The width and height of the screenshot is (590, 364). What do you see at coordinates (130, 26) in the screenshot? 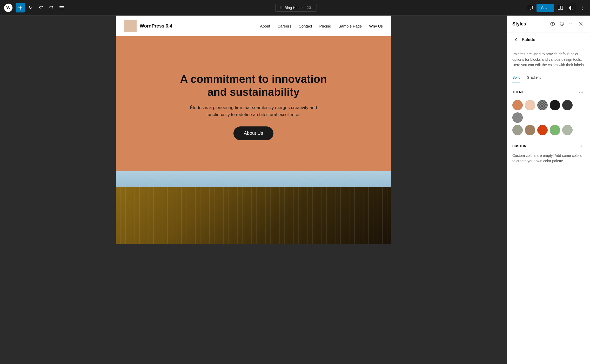
I see `site-logo` at bounding box center [130, 26].